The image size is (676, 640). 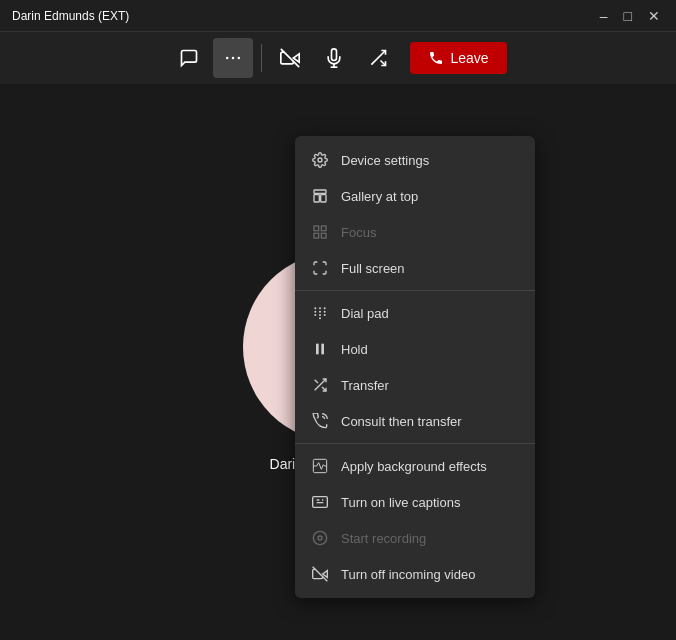 I want to click on share-icon, so click(x=378, y=58).